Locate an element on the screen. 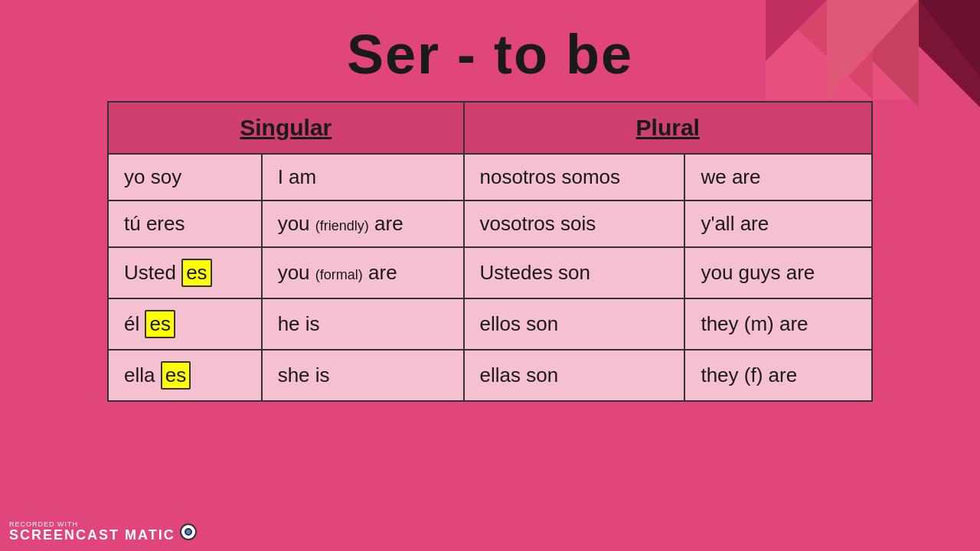  cell-you-guys-are: you guys are is located at coordinates (778, 272).